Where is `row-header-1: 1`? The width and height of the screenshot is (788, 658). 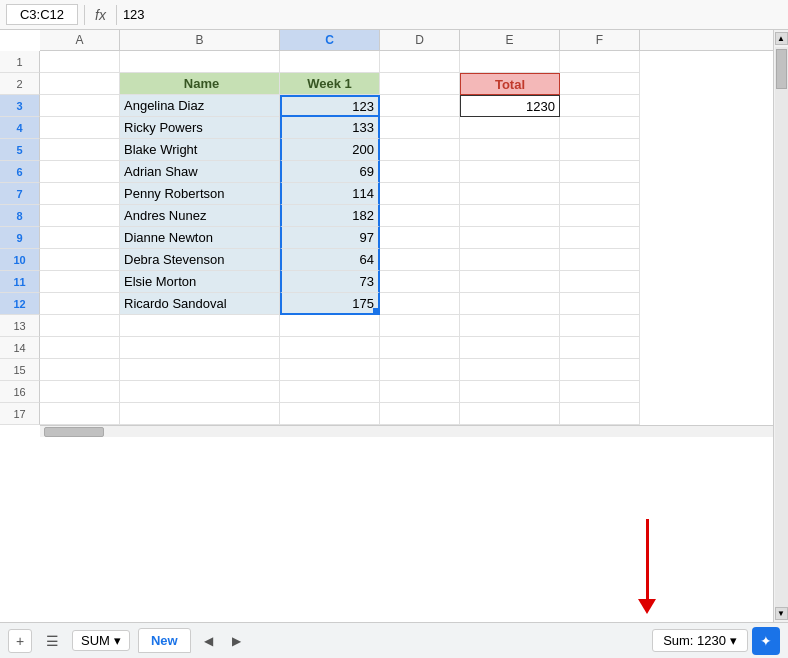 row-header-1: 1 is located at coordinates (20, 62).